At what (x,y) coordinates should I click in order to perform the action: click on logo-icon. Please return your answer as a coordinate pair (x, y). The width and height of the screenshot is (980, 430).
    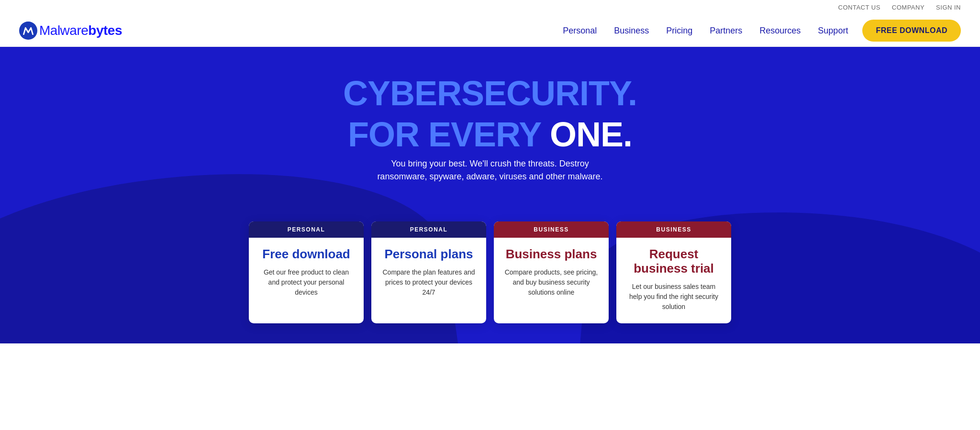
    Looking at the image, I should click on (28, 31).